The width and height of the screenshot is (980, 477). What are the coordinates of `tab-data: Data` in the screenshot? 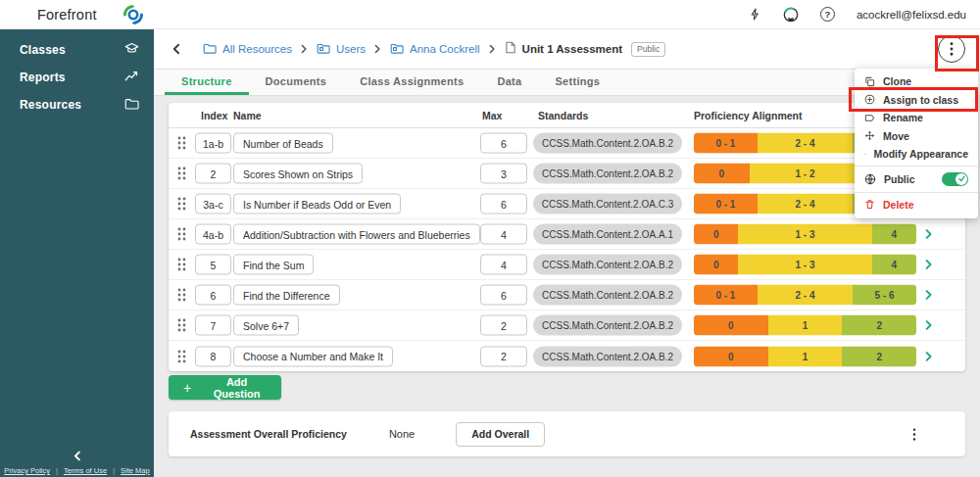 It's located at (510, 82).